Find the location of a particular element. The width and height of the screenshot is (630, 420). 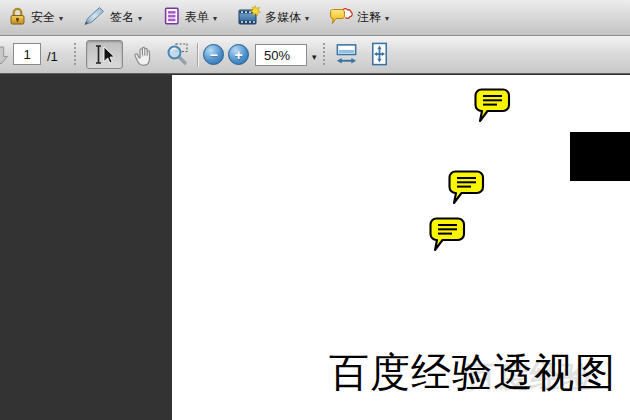

forms-menu-label: 表单 is located at coordinates (197, 18).